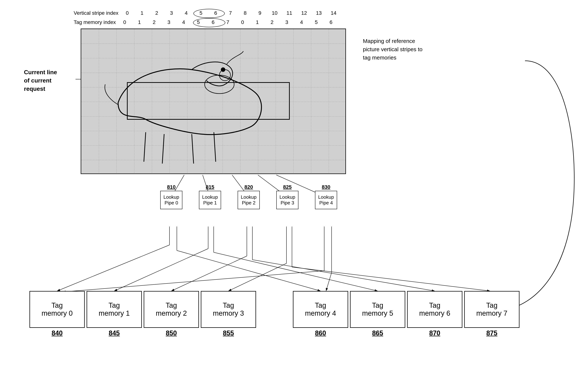  Describe the element at coordinates (57, 333) in the screenshot. I see `tag-memory-0-position: 840` at that location.